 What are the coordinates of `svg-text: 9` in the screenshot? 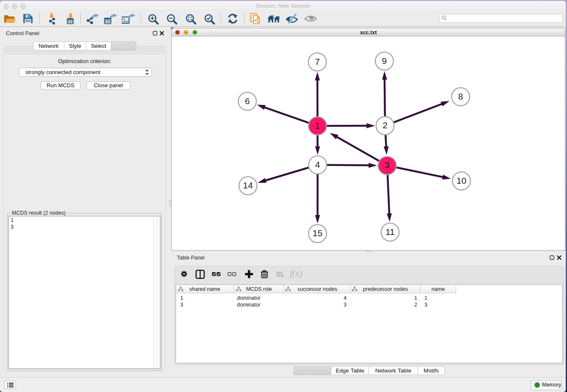 It's located at (385, 61).